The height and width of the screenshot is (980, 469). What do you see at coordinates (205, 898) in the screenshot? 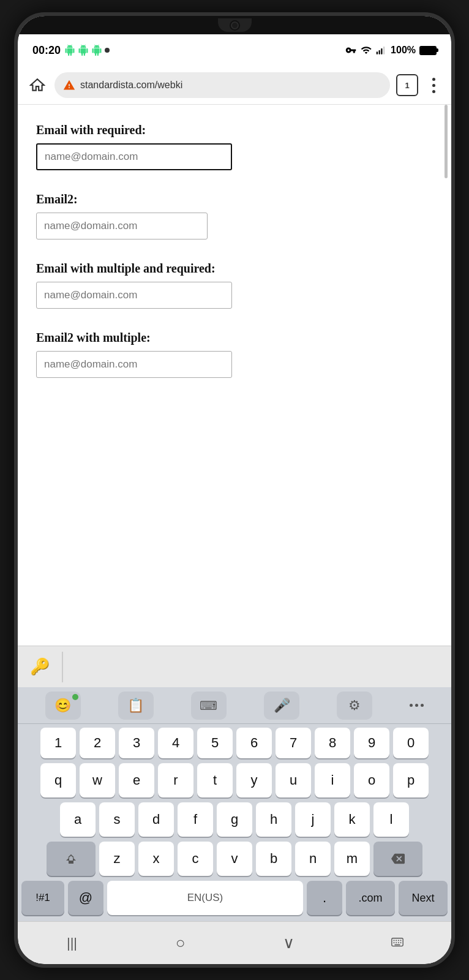
I see `space-key: EN(US)` at bounding box center [205, 898].